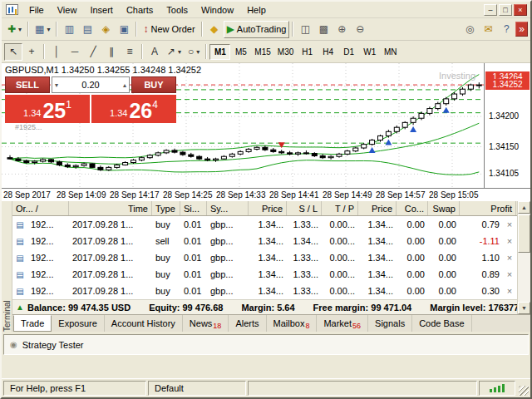  I want to click on menu-charts: Charts, so click(140, 10).